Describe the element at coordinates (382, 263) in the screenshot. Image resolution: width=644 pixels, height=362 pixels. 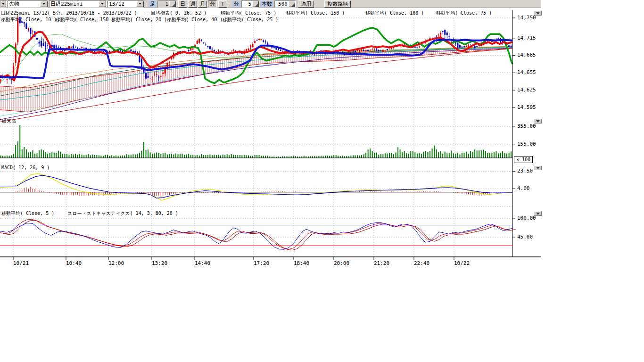
I see `time-tick: 21:20` at that location.